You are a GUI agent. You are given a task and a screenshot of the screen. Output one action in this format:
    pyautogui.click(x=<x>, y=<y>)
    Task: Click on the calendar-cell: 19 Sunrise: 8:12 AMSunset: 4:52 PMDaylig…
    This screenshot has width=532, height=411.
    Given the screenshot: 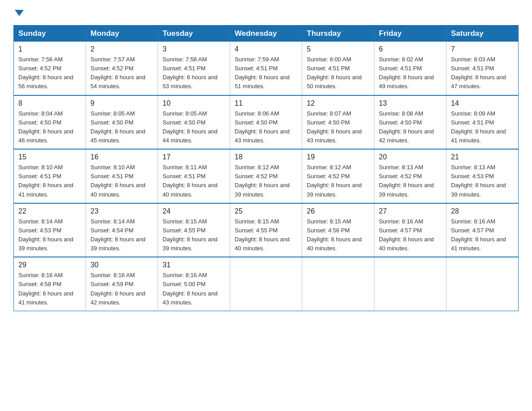 What is the action you would take?
    pyautogui.click(x=339, y=176)
    